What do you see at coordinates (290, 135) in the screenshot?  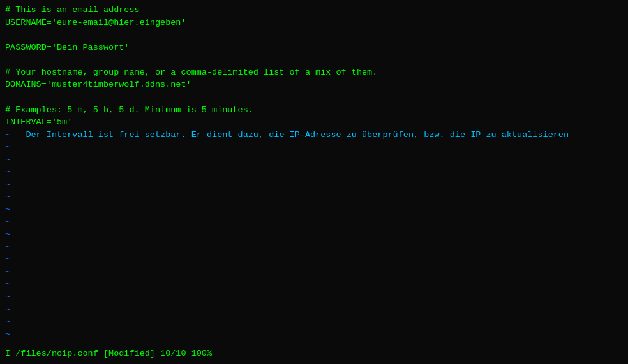 I see `annotation-text: Der Intervall ist frei setzbar. Er dient…` at bounding box center [290, 135].